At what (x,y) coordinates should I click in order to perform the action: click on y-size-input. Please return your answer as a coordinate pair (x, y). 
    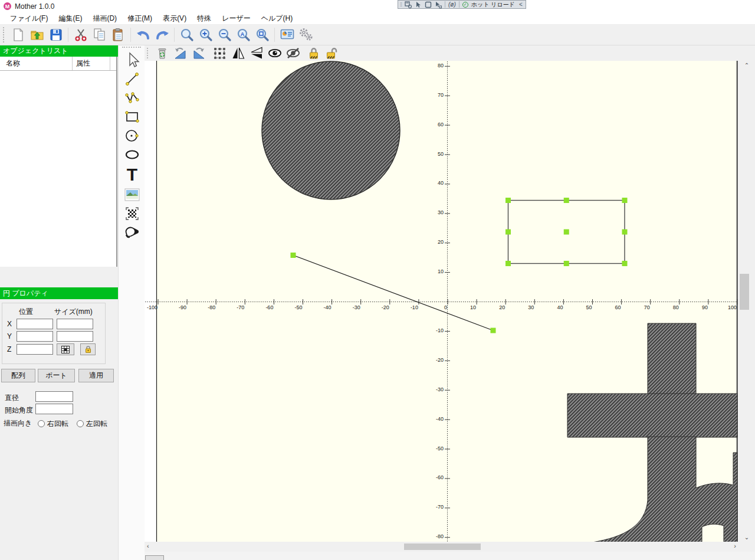
    Looking at the image, I should click on (75, 336).